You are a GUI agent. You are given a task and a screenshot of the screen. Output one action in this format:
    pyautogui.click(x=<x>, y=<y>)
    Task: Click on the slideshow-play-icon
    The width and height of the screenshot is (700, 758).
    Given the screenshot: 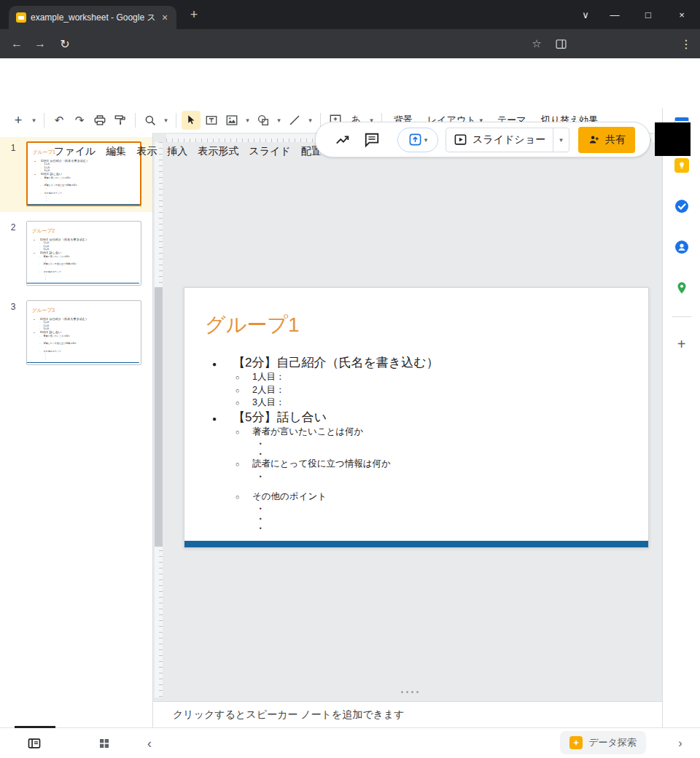 What is the action you would take?
    pyautogui.click(x=461, y=140)
    